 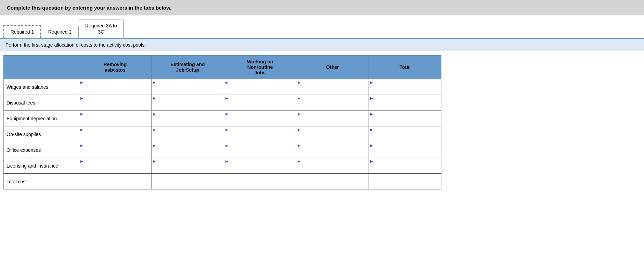 What do you see at coordinates (333, 166) in the screenshot?
I see `cell-licensing-and-insurance-other: ▶` at bounding box center [333, 166].